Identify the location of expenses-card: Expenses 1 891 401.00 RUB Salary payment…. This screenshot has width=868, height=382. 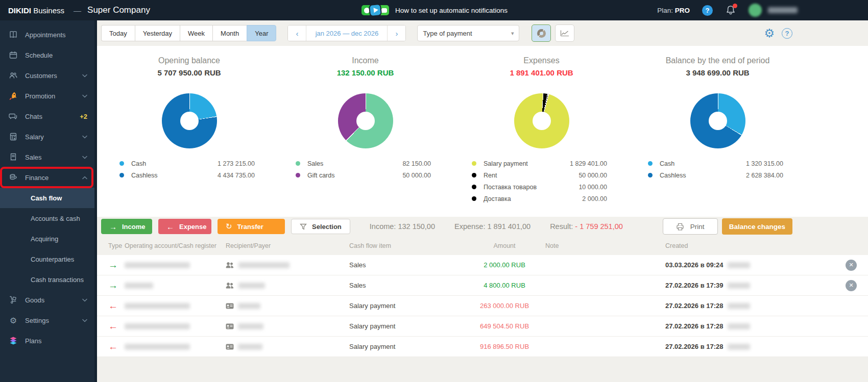
(541, 132).